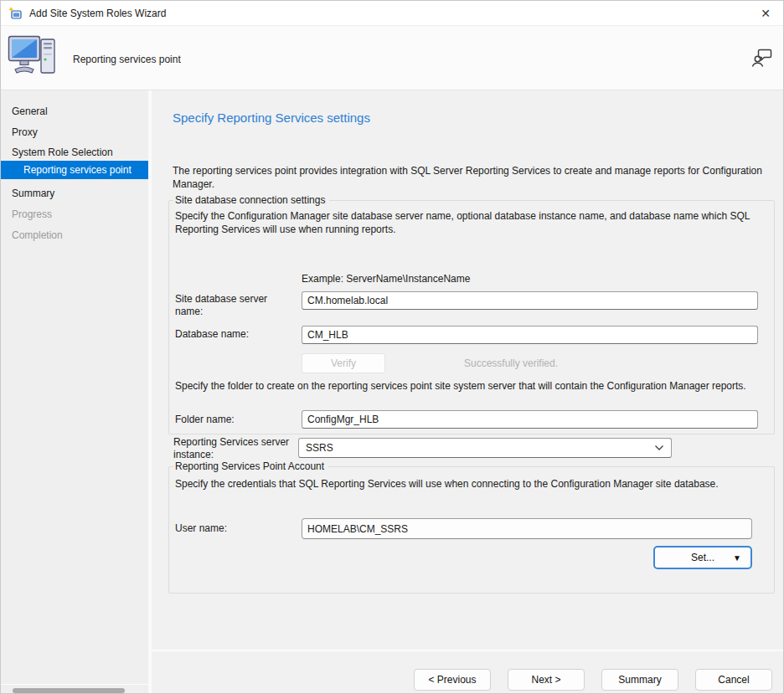 The height and width of the screenshot is (694, 784). I want to click on group-title: Site database connection settings, so click(251, 200).